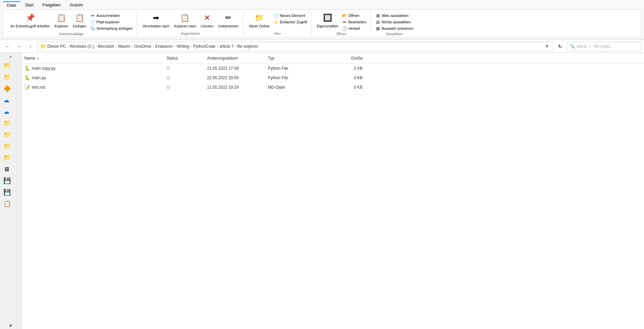 The image size is (644, 329). What do you see at coordinates (333, 87) in the screenshot?
I see `file-row-text-md: 📝 text.md ⊙ 11.05.2022 19:29 MD-Datei 0 …` at bounding box center [333, 87].